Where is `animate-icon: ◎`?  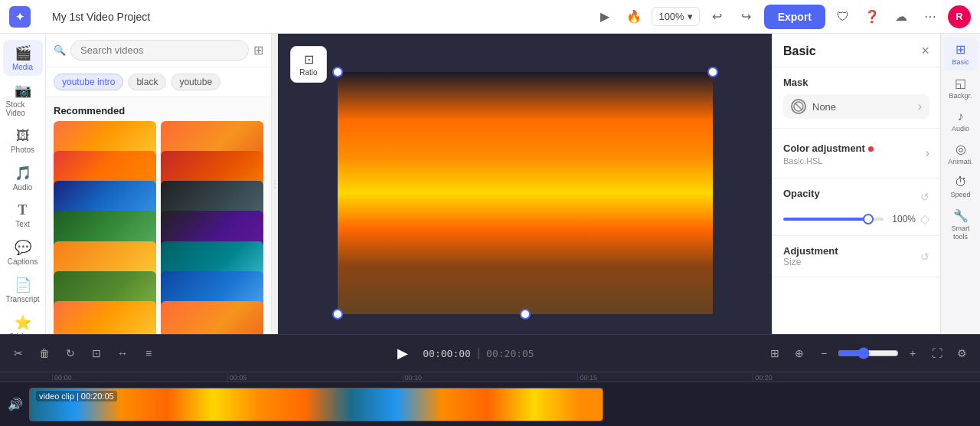
animate-icon: ◎ is located at coordinates (961, 149).